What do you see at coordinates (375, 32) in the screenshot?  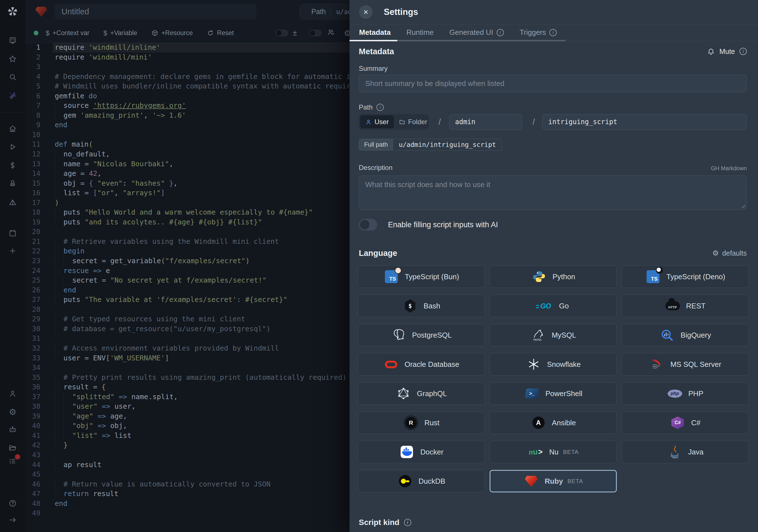 I see `tab-metadata: Metadata` at bounding box center [375, 32].